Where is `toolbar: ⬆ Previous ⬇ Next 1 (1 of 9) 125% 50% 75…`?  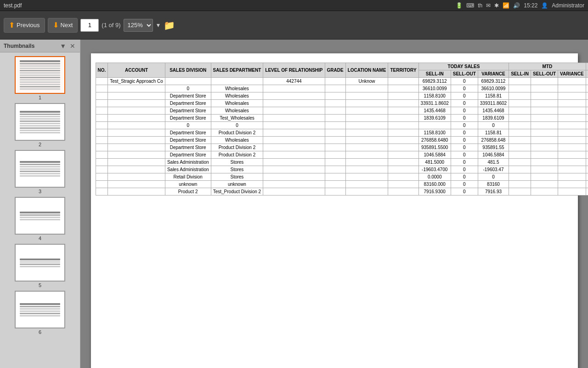 toolbar: ⬆ Previous ⬇ Next 1 (1 of 9) 125% 50% 75… is located at coordinates (294, 25).